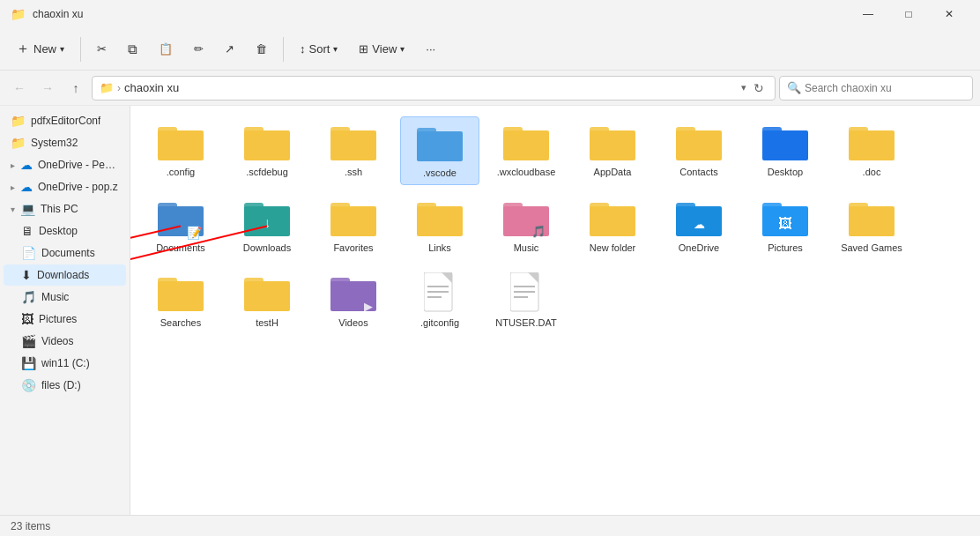  What do you see at coordinates (440, 144) in the screenshot?
I see `file-icon-vscode` at bounding box center [440, 144].